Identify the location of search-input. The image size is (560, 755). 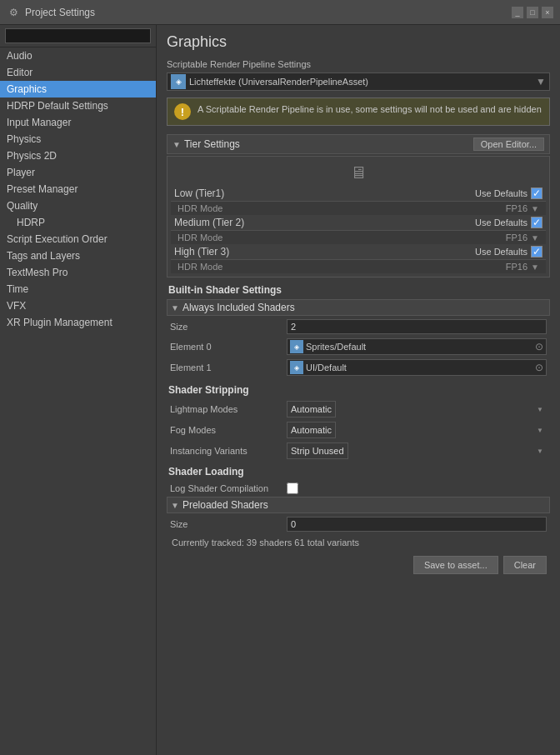
(78, 36).